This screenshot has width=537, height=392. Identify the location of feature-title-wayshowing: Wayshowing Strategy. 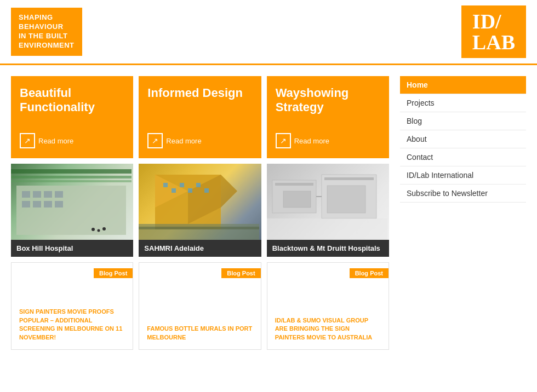
(328, 101).